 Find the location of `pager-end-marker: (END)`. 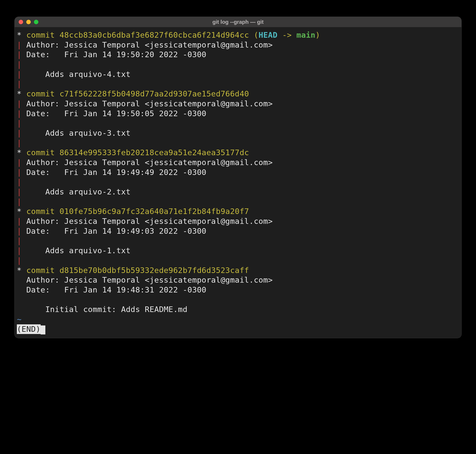

pager-end-marker: (END) is located at coordinates (29, 329).